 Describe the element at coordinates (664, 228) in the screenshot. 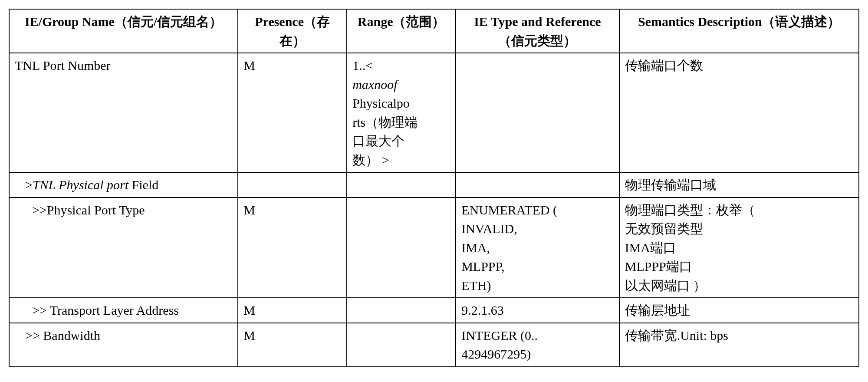

I see `sem-line: 无效预留类型` at that location.